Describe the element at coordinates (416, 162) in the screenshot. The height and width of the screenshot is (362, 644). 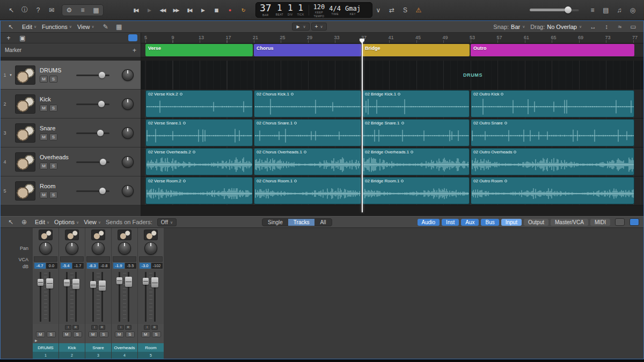
I see `audio-region: 02 Bridge Overheads.1` at that location.